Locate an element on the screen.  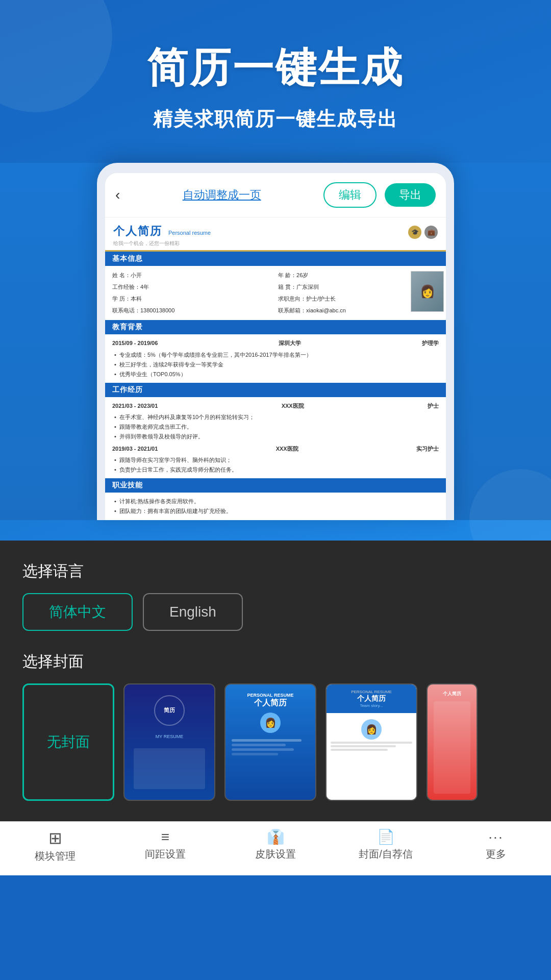
skin-label: 皮肤设置 is located at coordinates (276, 854).